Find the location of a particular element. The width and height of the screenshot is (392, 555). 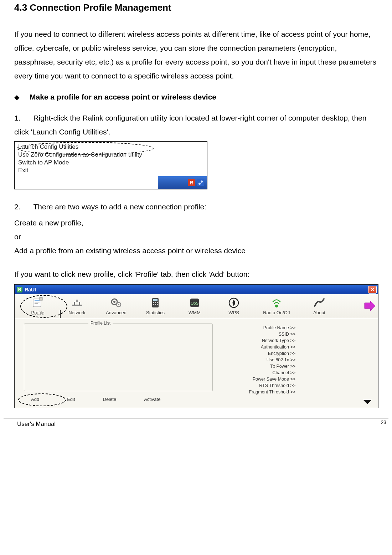

app-icon: R is located at coordinates (20, 290).